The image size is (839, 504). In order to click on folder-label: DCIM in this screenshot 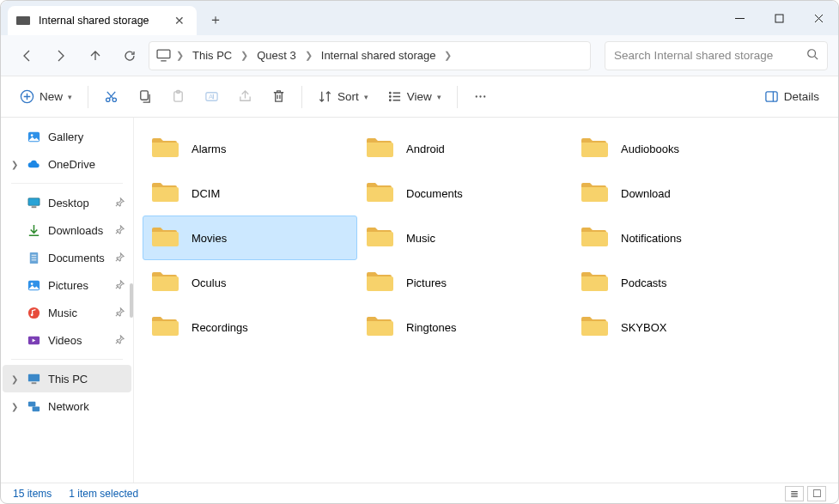, I will do `click(206, 194)`.